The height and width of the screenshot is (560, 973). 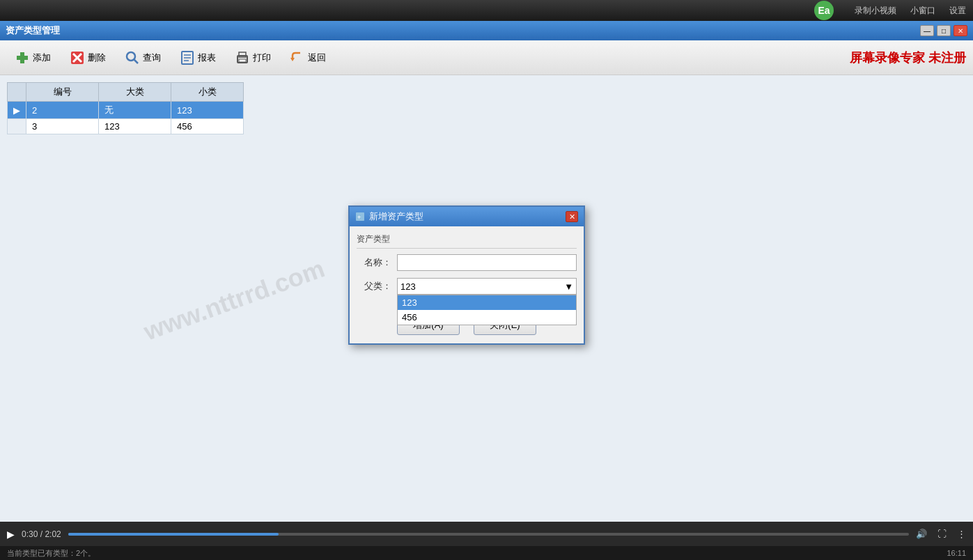 I want to click on progress-bar, so click(x=489, y=534).